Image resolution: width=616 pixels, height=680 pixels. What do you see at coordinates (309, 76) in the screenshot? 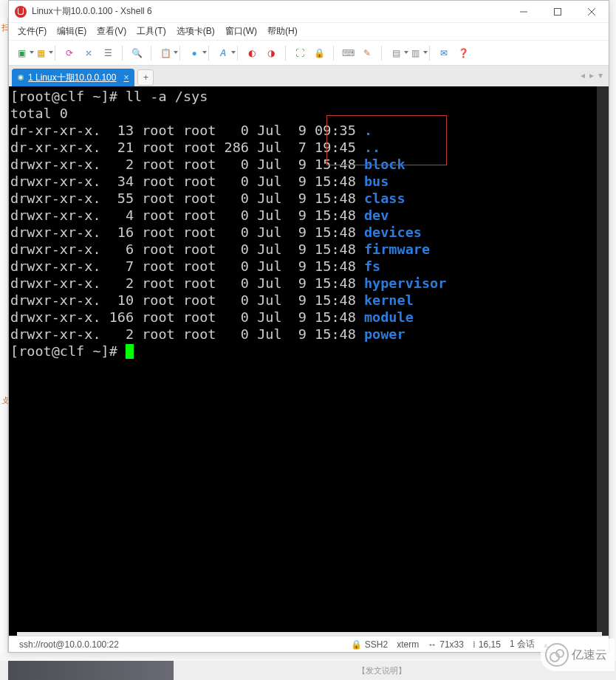
I see `tabbar: 1 Linux十期10.0.0.100 × + ◂ ▸ ▾` at bounding box center [309, 76].